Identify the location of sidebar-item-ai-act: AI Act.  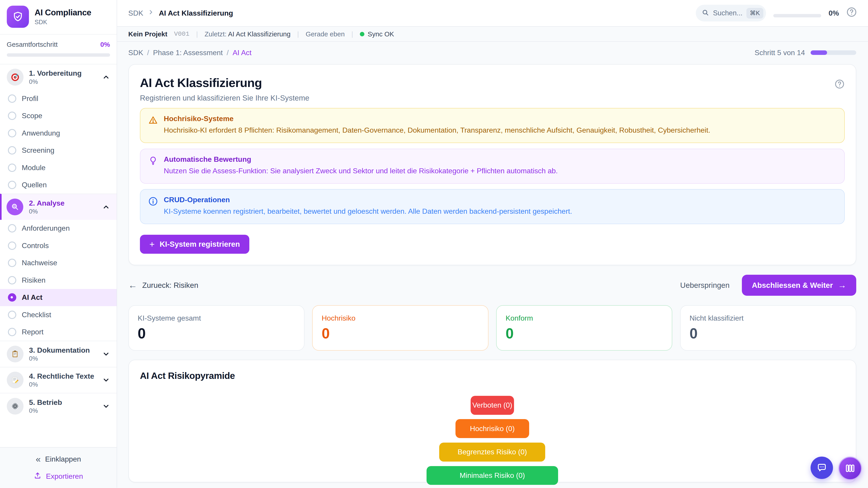
(58, 298).